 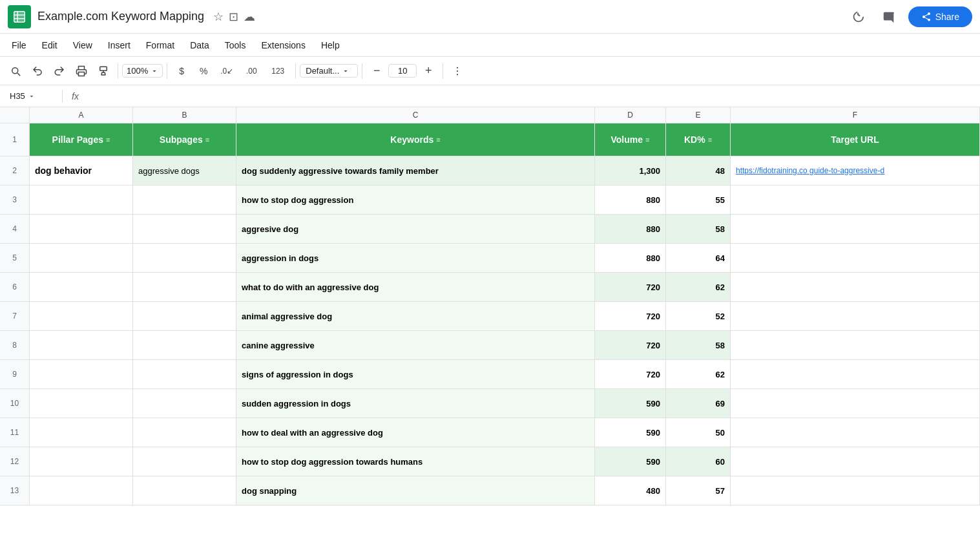 I want to click on cell-2-F: https://fidotraining.co guide-to-aggress…, so click(x=855, y=171).